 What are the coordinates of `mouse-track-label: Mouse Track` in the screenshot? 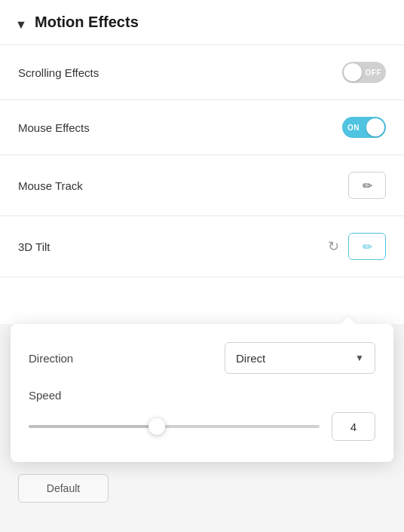 It's located at (50, 185).